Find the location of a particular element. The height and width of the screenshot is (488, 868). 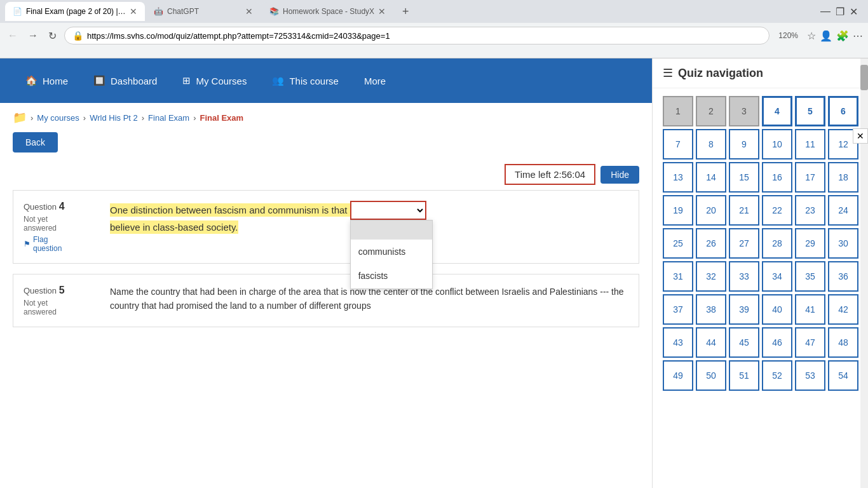

nav-cell-46: 46 is located at coordinates (777, 342).